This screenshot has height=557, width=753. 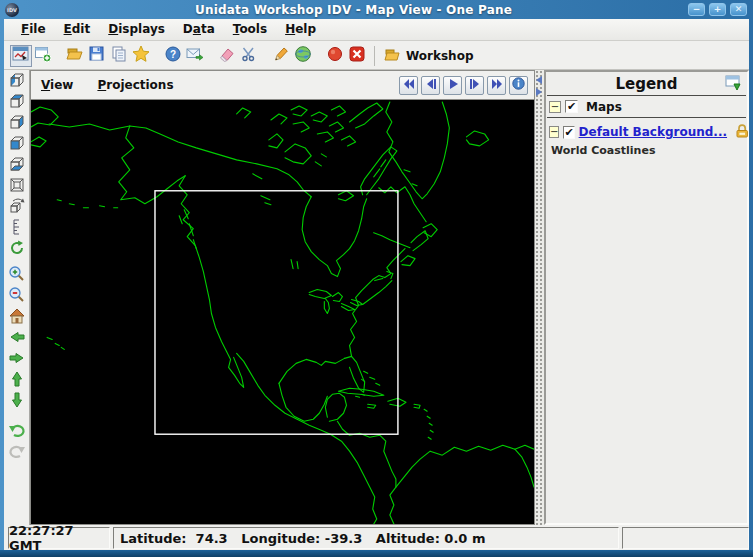 I want to click on collapse-right-icon, so click(x=539, y=92).